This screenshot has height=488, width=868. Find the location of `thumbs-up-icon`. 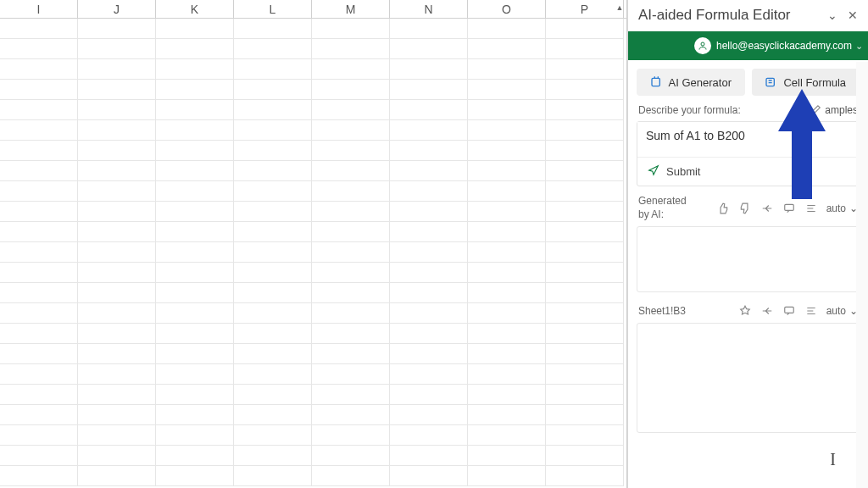

thumbs-up-icon is located at coordinates (723, 208).